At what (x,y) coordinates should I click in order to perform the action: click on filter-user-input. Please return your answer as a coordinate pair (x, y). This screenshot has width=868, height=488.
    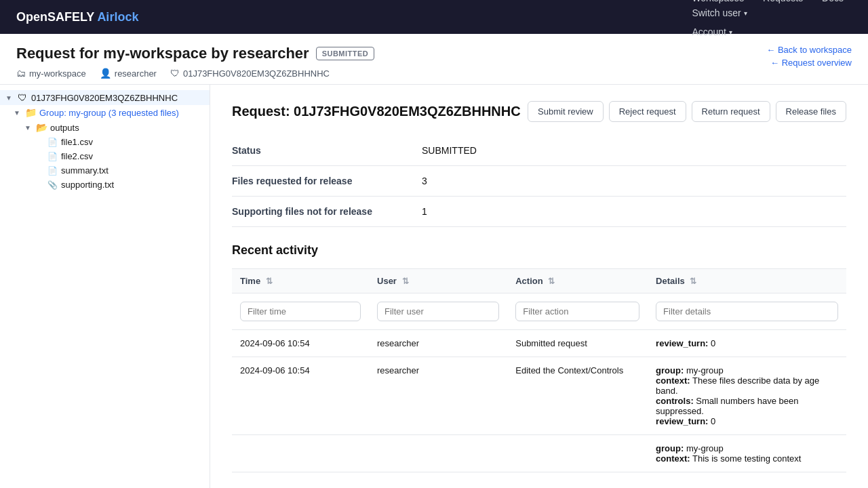
    Looking at the image, I should click on (438, 312).